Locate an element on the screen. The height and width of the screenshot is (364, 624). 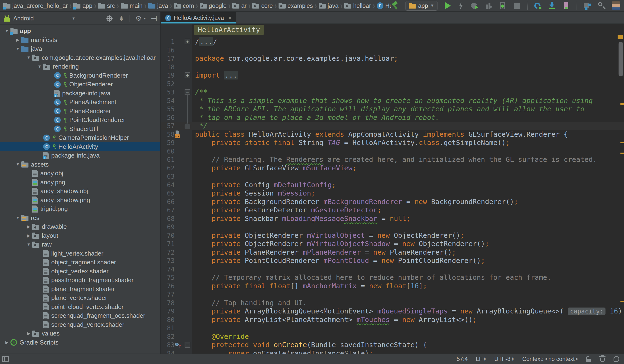
attach-debugger-icon is located at coordinates (503, 6).